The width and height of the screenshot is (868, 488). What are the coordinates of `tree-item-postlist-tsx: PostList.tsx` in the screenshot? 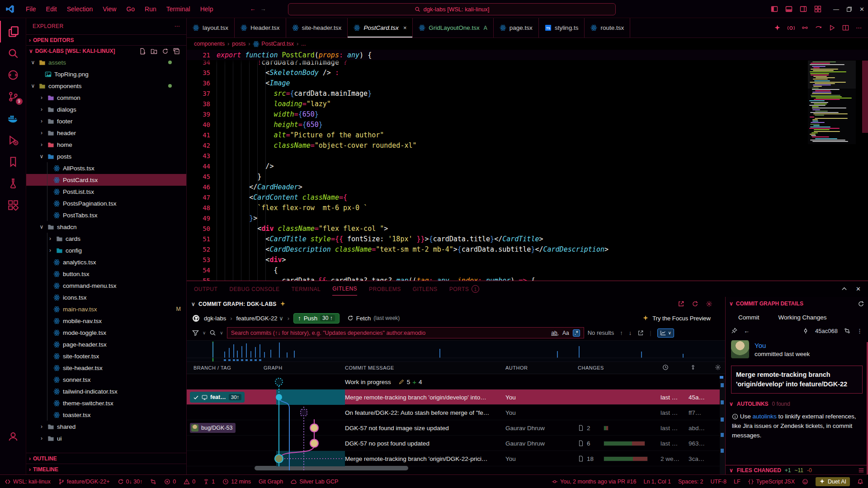 It's located at (106, 192).